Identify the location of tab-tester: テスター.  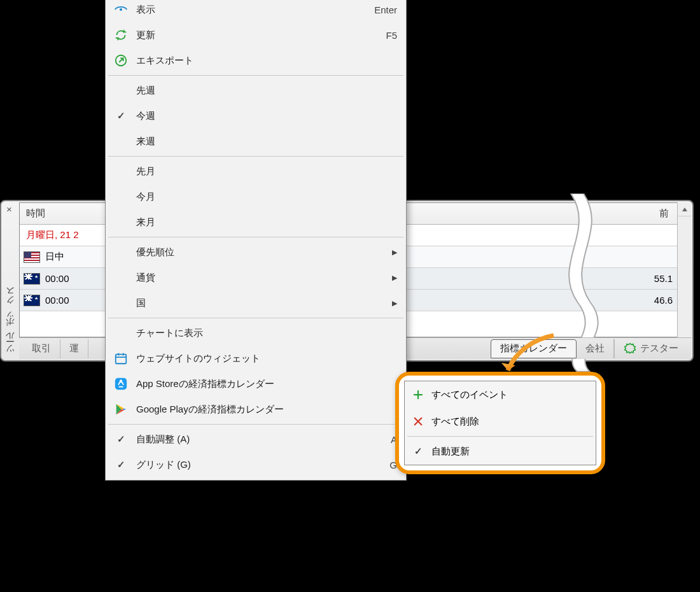
(650, 349).